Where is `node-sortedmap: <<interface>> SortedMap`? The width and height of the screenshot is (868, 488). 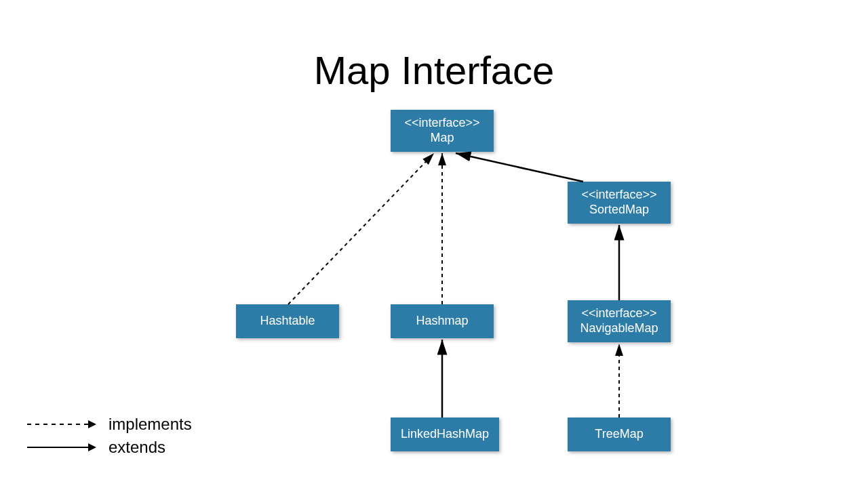 node-sortedmap: <<interface>> SortedMap is located at coordinates (619, 203).